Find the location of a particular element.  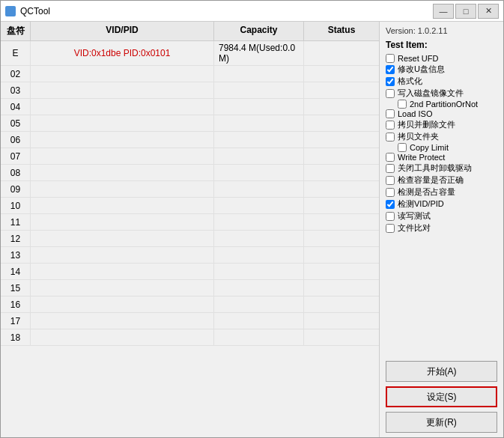

table-row: 10 is located at coordinates (190, 206).